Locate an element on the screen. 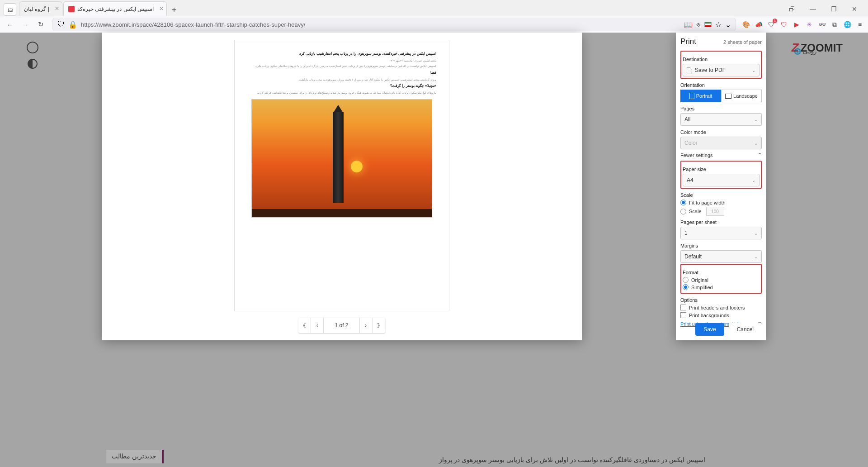 The width and height of the screenshot is (868, 467). margins-select: Default⌄ is located at coordinates (721, 257).